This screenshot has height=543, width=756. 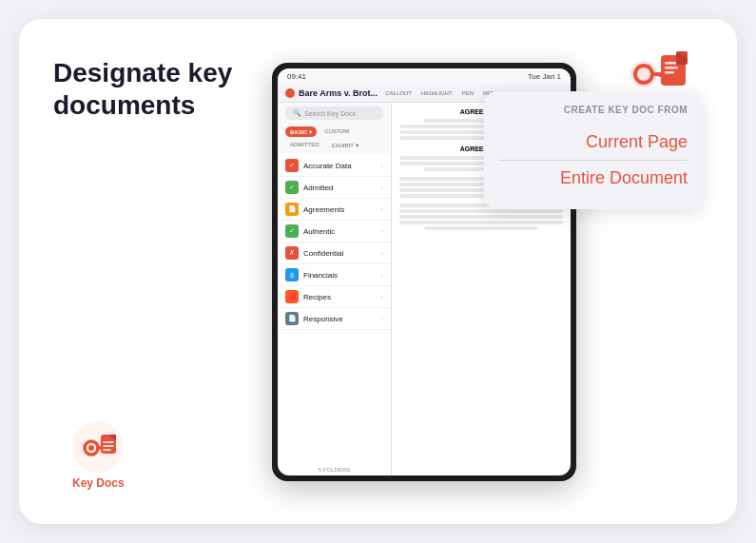 I want to click on item-icon-agreements: 📄, so click(x=292, y=209).